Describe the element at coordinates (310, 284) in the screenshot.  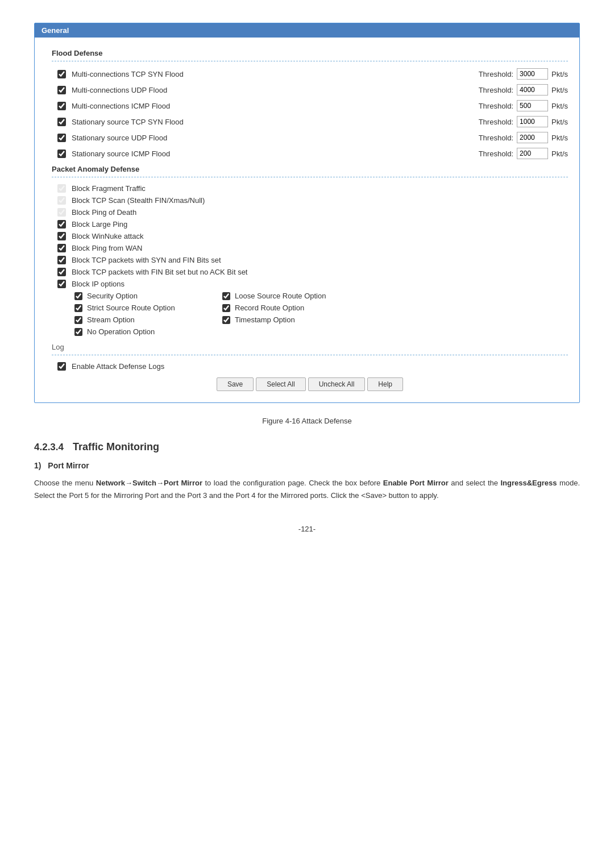
I see `packet-row-8: Block IP options` at that location.